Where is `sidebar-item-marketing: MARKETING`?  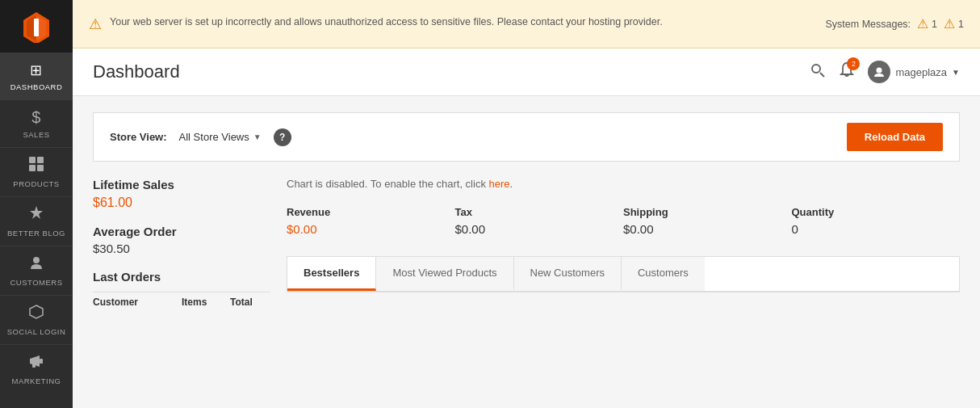
sidebar-item-marketing: MARKETING is located at coordinates (36, 368).